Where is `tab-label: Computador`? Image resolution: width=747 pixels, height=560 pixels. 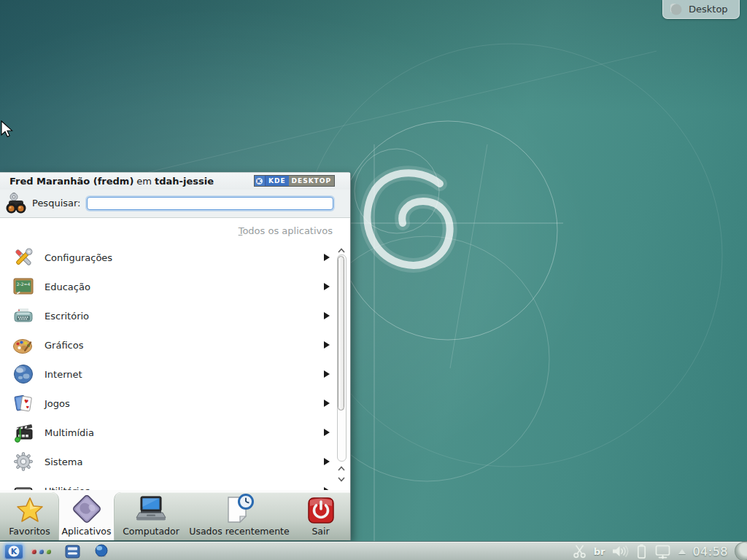 tab-label: Computador is located at coordinates (151, 531).